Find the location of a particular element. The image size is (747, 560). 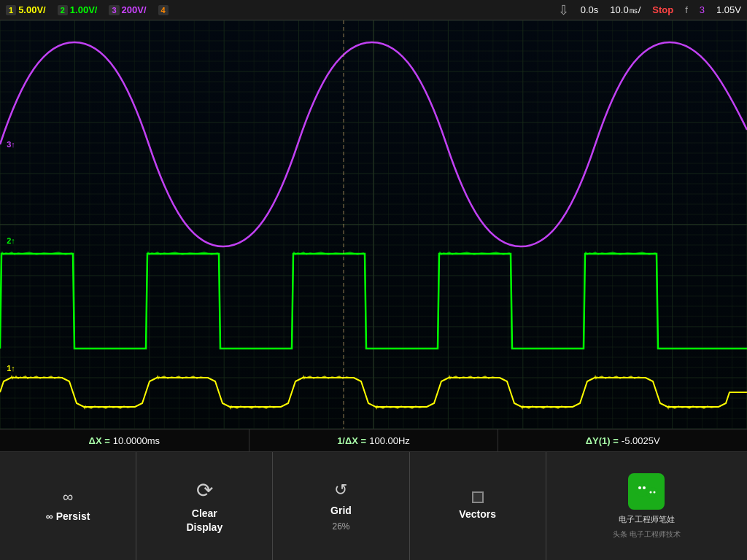

ch1-info: 1 5.00V/ is located at coordinates (26, 10).